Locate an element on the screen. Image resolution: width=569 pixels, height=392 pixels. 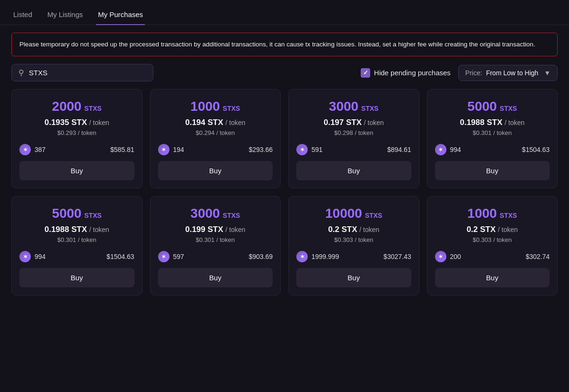
card-amount-num: 591 is located at coordinates (317, 150).